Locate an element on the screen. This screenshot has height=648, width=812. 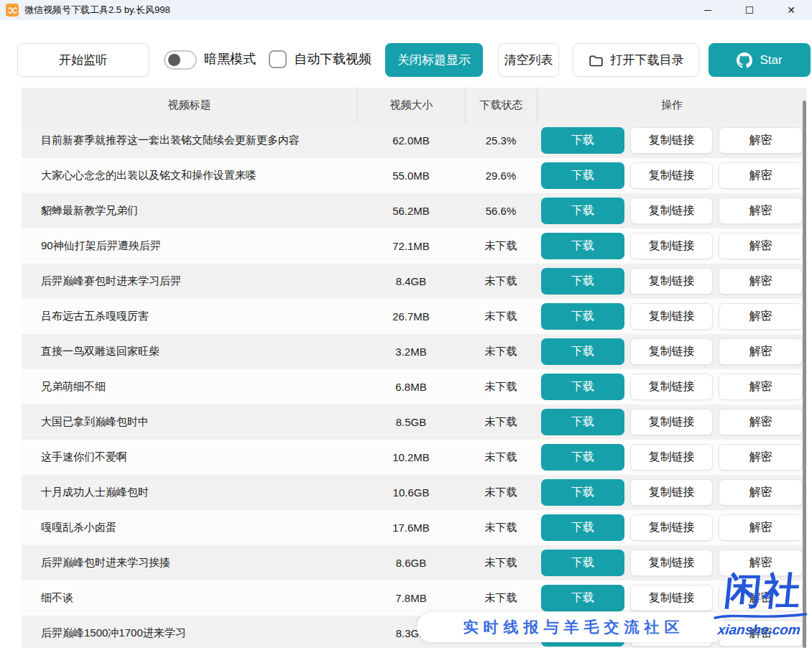
video-size-cell: 8.5GB is located at coordinates (411, 422).